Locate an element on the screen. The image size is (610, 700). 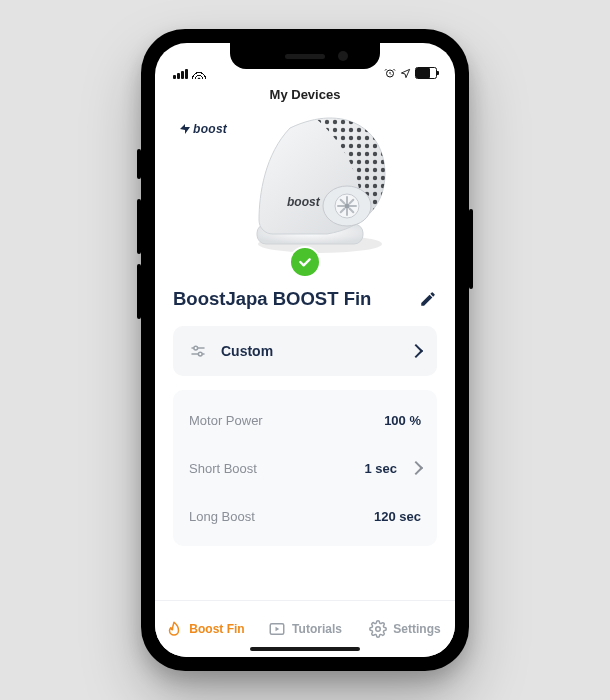
home-indicator is located at coordinates (305, 649).